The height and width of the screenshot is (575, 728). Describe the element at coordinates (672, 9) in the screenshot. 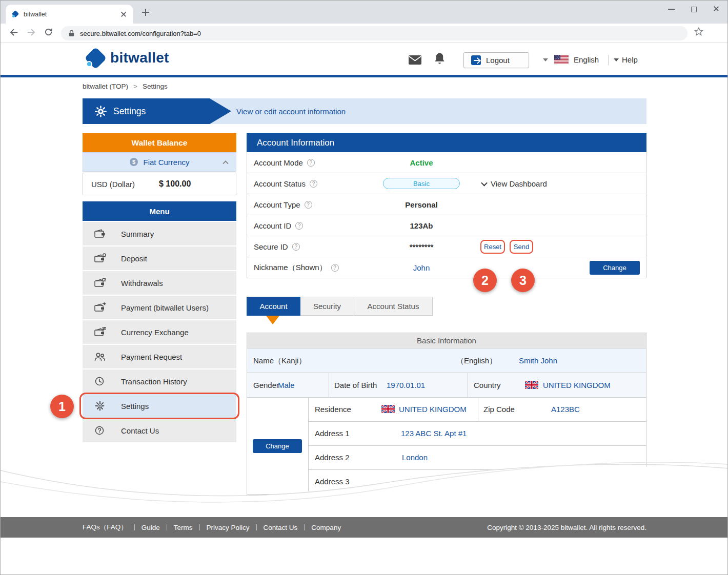

I see `window-minimize-icon` at that location.